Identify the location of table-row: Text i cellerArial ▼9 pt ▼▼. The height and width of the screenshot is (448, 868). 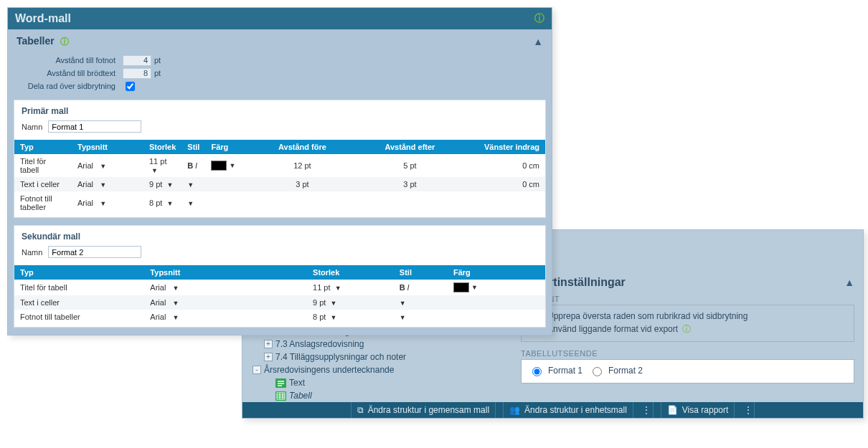
(280, 302).